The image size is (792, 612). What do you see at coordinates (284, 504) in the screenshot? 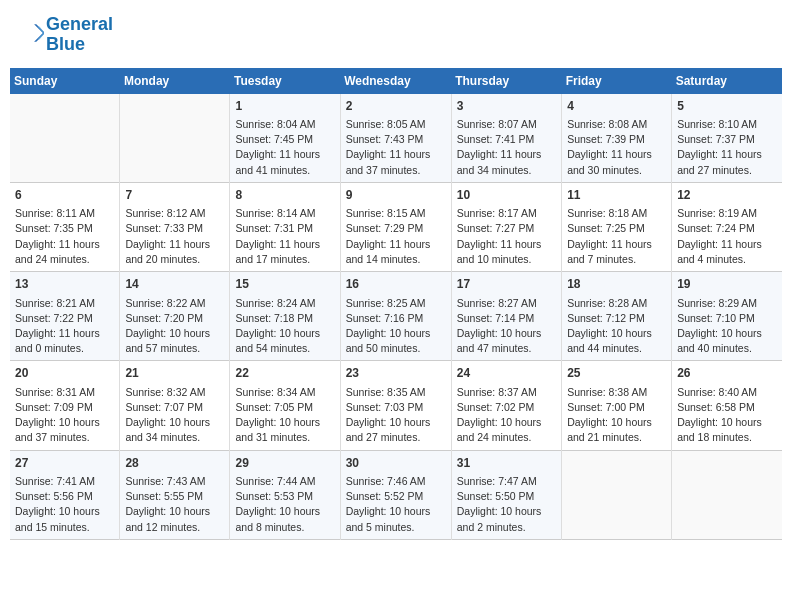
I see `day-info: Sunrise: 7:44 AM Sunset: 5:53 PM Dayligh…` at bounding box center [284, 504].